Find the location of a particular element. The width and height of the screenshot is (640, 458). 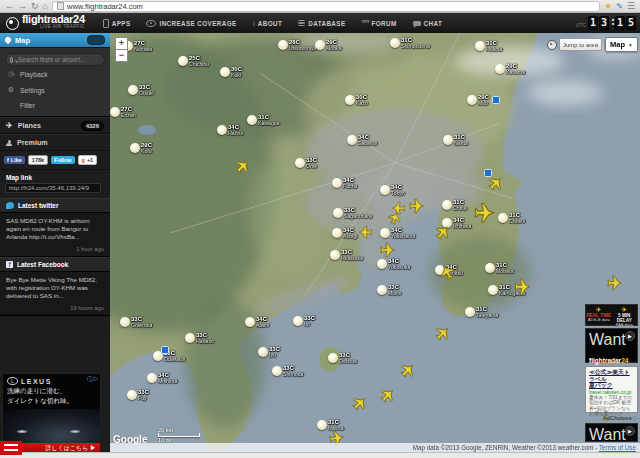

weather-label: 33CHiratsuka is located at coordinates (352, 256).